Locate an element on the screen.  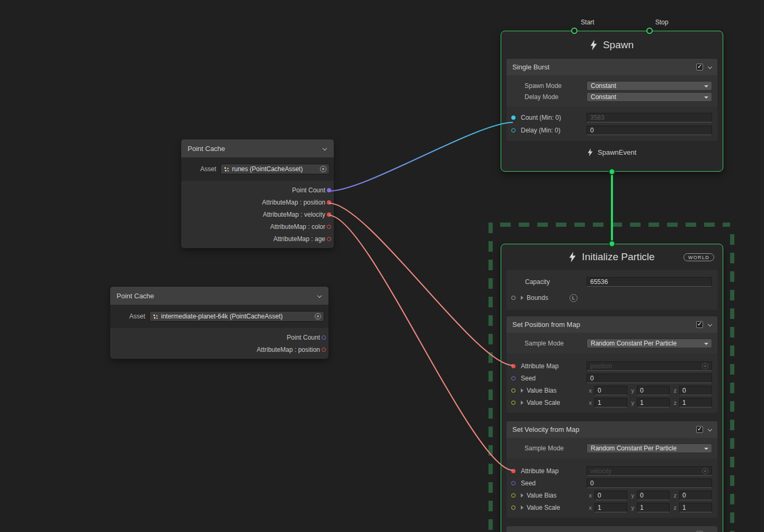
attribute-map-label: Attribute Map is located at coordinates (554, 366).